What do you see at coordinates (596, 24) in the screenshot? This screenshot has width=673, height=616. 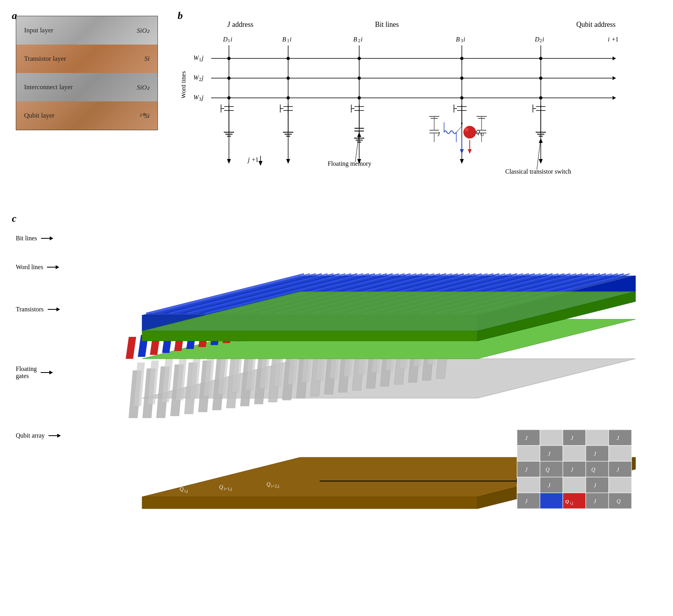 I see `svg-text: Qubit address` at bounding box center [596, 24].